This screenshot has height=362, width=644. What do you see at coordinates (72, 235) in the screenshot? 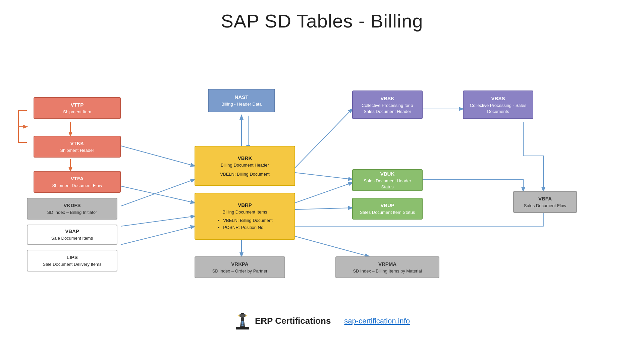
I see `vbap-box: VBAP Sale Document Items` at bounding box center [72, 235].